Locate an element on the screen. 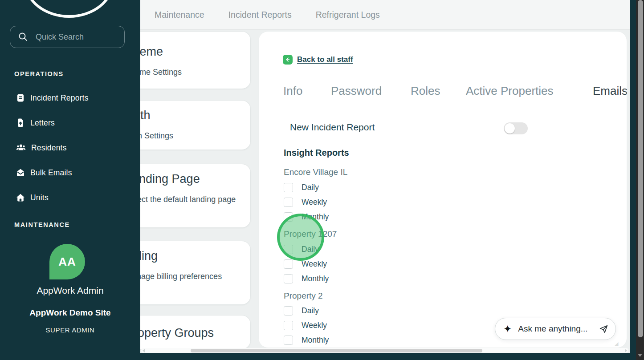 This screenshot has width=644, height=360. sidebar-item-letters: Letters is located at coordinates (36, 123).